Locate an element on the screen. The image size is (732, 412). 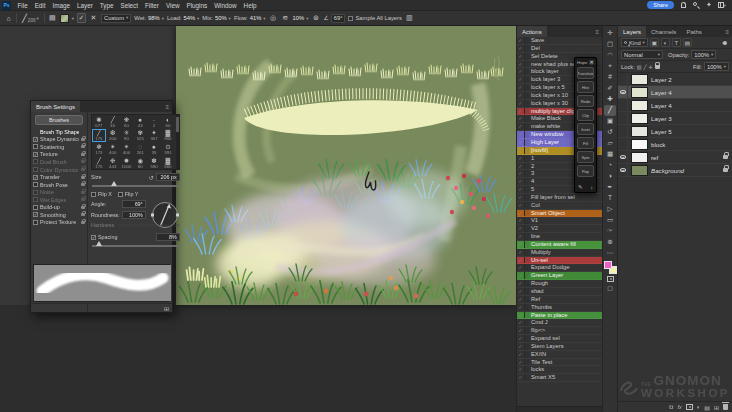
tab-paths: Paths is located at coordinates (694, 32).